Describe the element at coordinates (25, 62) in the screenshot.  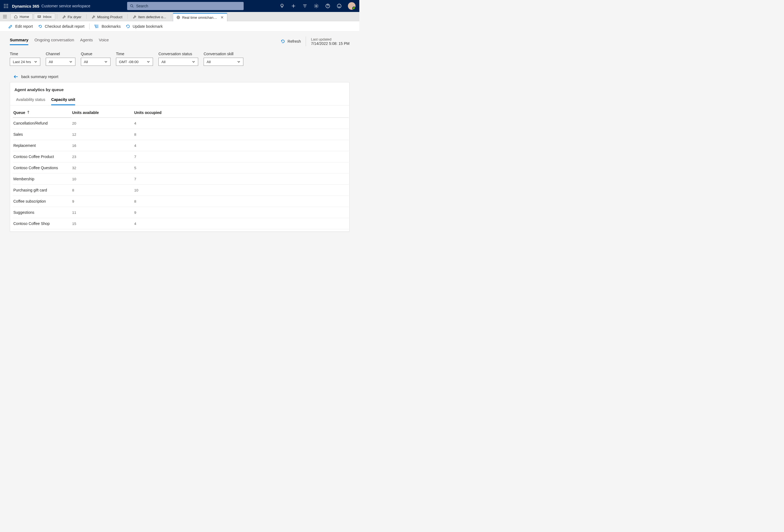
I see `filter-time-dropdown: Last 24 hrs` at that location.